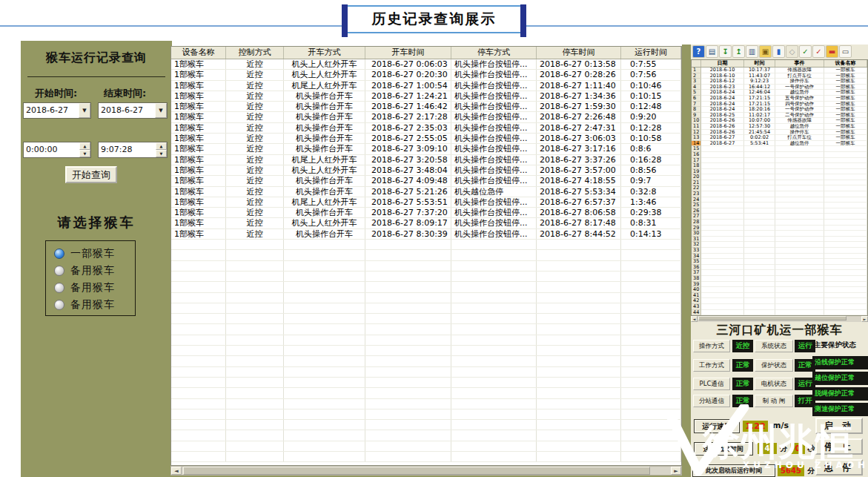 This screenshot has width=868, height=477. Describe the element at coordinates (792, 52) in the screenshot. I see `pointer-icon: ◇` at that location.